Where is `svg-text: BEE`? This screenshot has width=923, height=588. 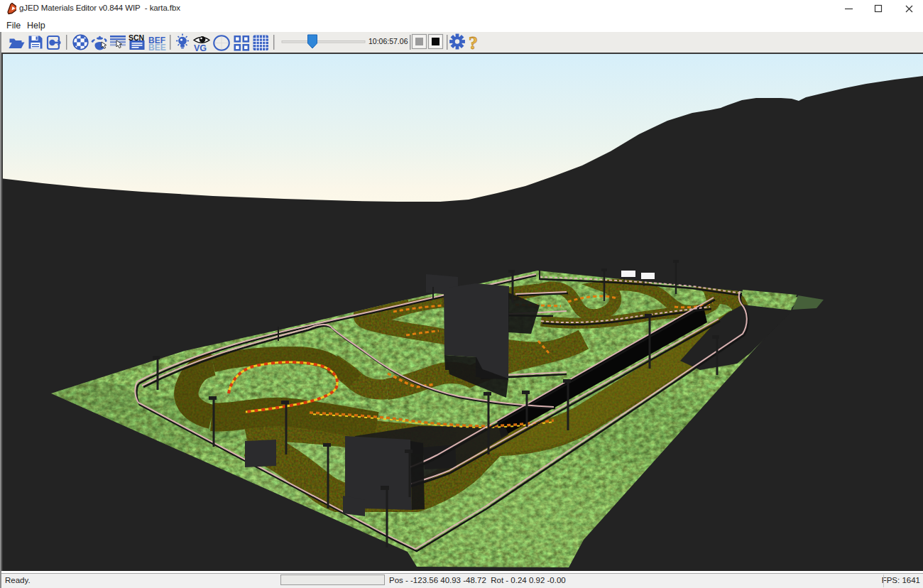
svg-text: BEE is located at coordinates (158, 48).